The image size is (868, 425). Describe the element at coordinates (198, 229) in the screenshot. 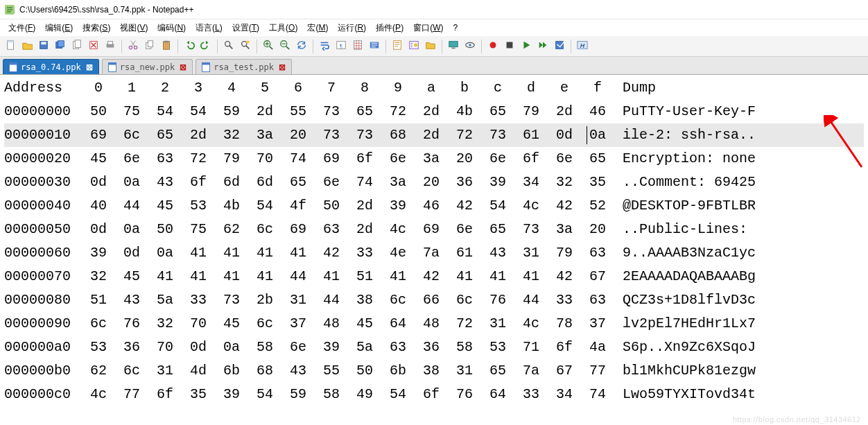

I see `byte-cell: 75` at that location.